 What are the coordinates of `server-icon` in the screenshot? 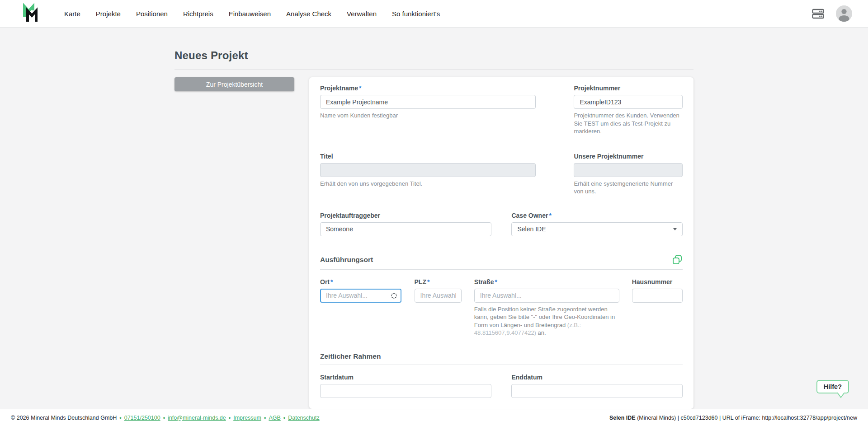 It's located at (818, 14).